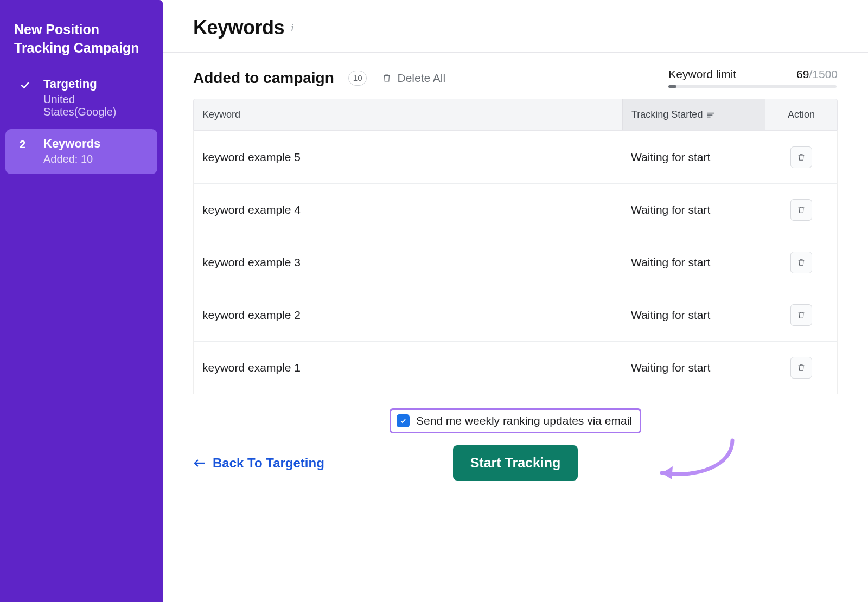  I want to click on arrow-left-icon, so click(200, 463).